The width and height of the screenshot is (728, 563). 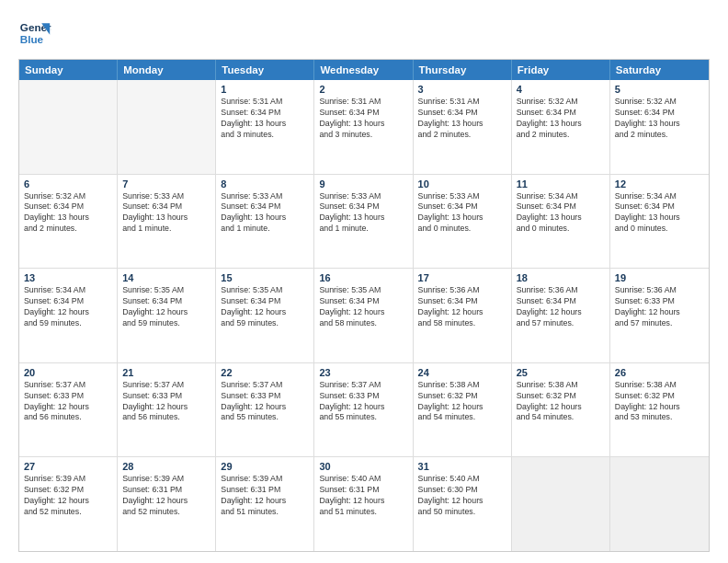 What do you see at coordinates (68, 222) in the screenshot?
I see `calendar-cell: 6Sunrise: 5:32 AMSunset: 6:34 PMDaylight…` at bounding box center [68, 222].